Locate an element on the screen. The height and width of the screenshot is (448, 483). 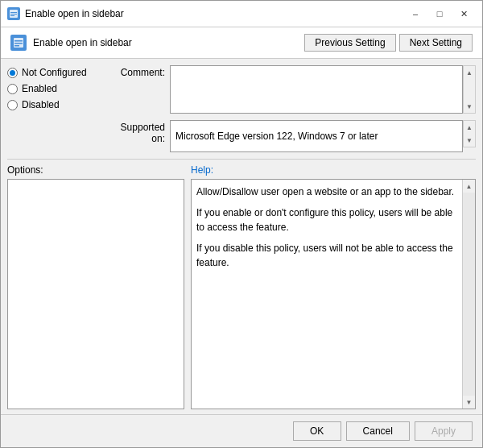
radio-panel: Not Configured Enabled Disabled is located at coordinates (53, 109).